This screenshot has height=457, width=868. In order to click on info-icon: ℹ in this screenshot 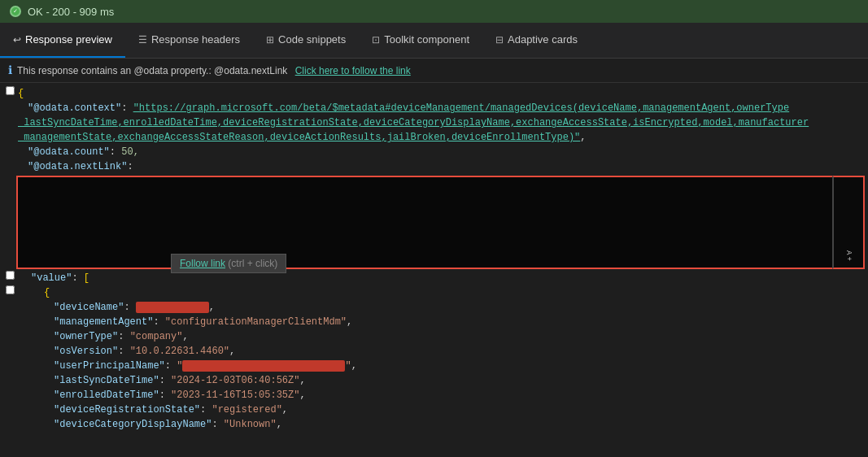, I will do `click(10, 70)`.